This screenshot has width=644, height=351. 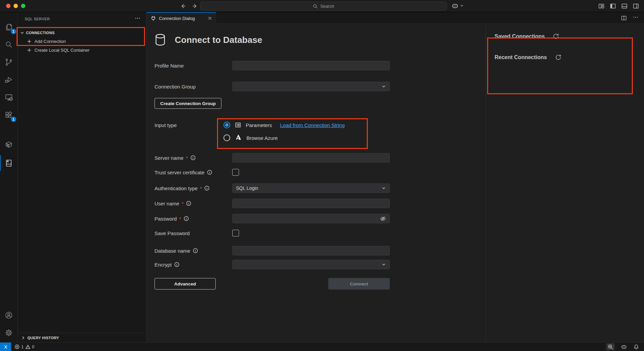 I want to click on connect-button: Connect, so click(x=359, y=284).